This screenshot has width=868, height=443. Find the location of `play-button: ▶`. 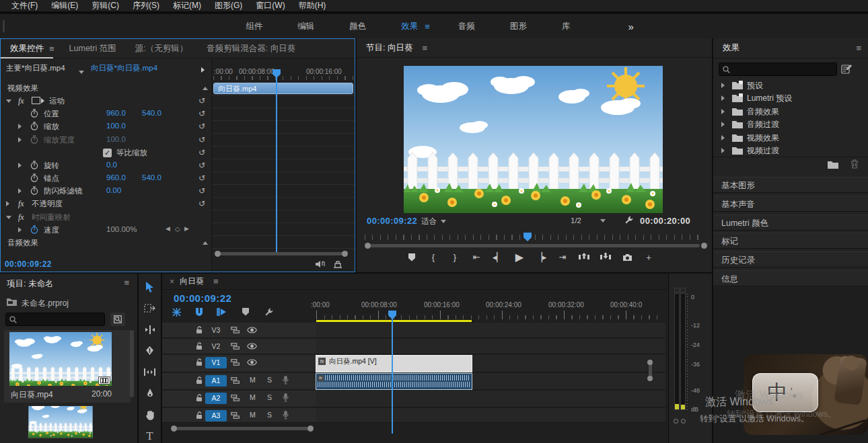

play-button: ▶ is located at coordinates (519, 257).